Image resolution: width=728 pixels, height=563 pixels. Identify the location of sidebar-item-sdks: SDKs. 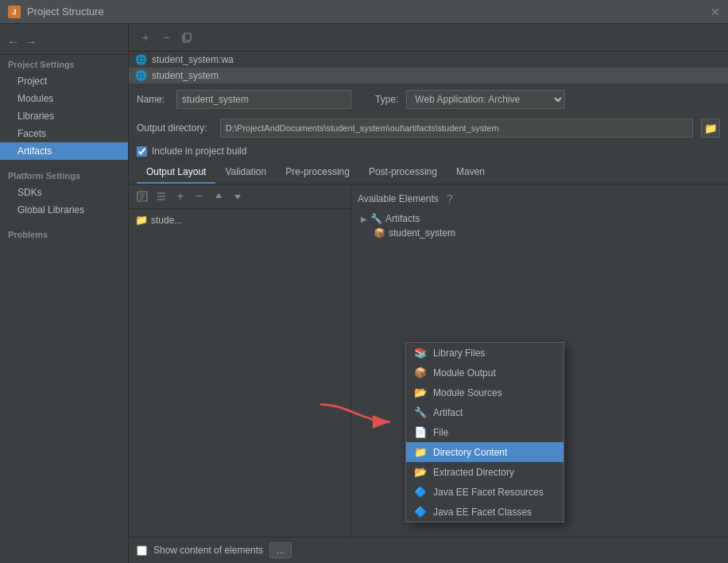
(64, 192).